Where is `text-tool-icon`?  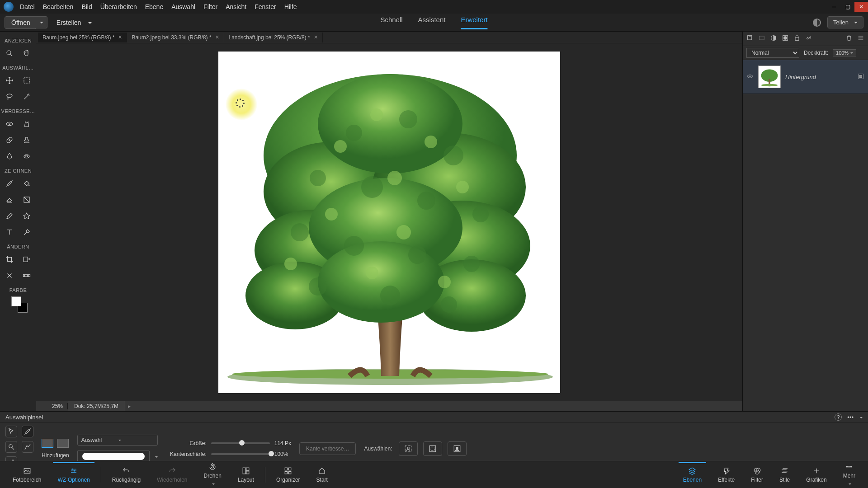 text-tool-icon is located at coordinates (9, 232).